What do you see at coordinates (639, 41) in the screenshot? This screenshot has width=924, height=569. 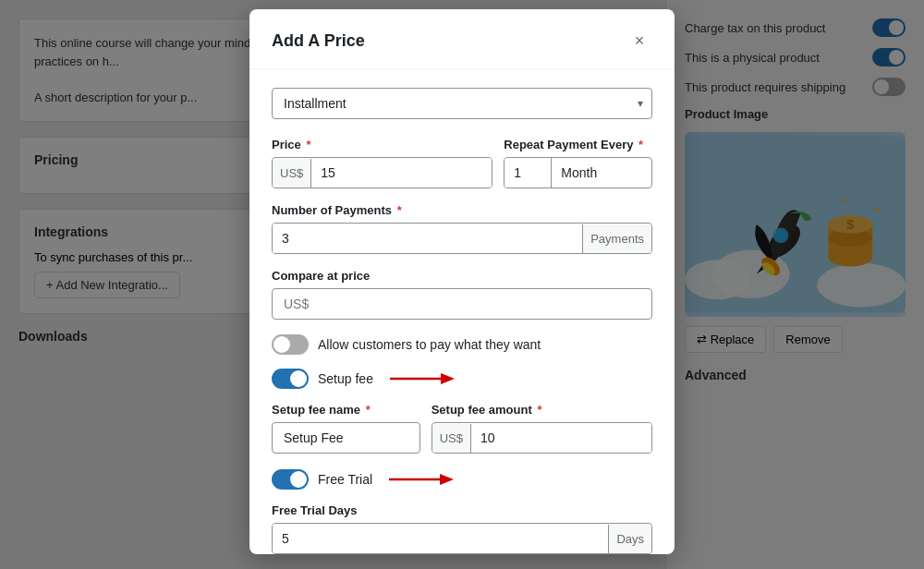 I see `close-icon: ×` at bounding box center [639, 41].